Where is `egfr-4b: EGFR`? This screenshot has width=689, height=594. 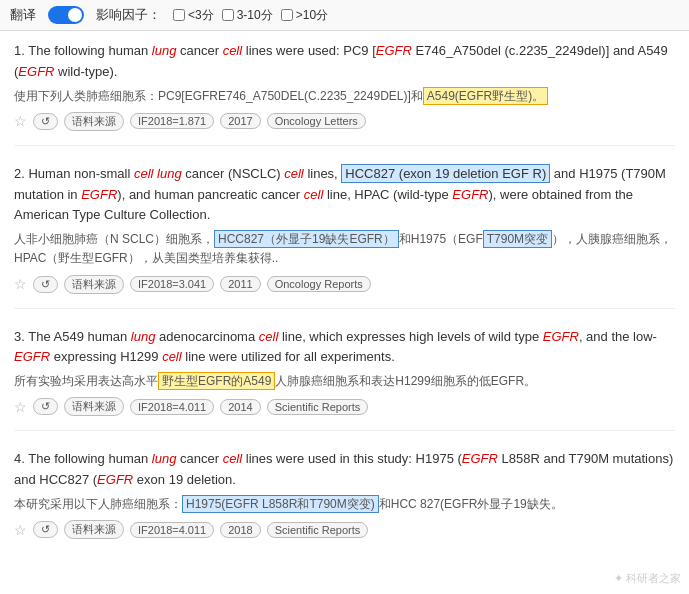
egfr-4b: EGFR is located at coordinates (115, 480).